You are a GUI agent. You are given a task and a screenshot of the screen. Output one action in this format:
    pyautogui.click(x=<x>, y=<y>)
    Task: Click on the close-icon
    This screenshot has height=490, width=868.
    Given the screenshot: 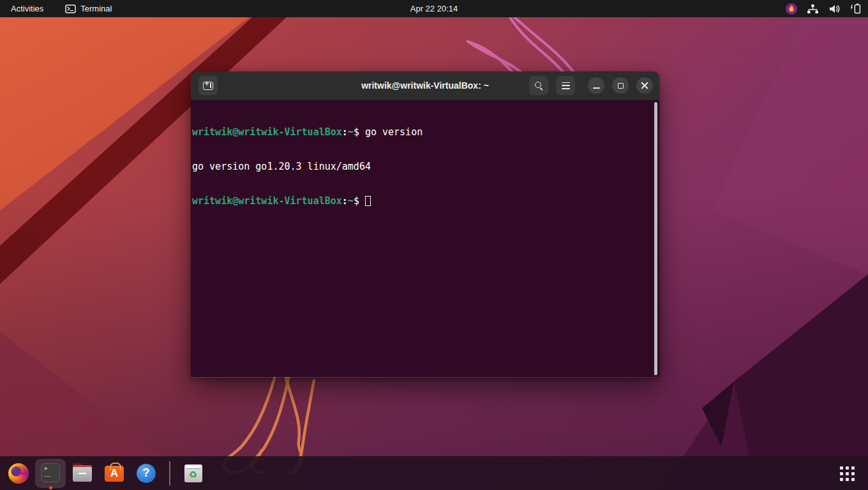 What is the action you would take?
    pyautogui.click(x=645, y=85)
    